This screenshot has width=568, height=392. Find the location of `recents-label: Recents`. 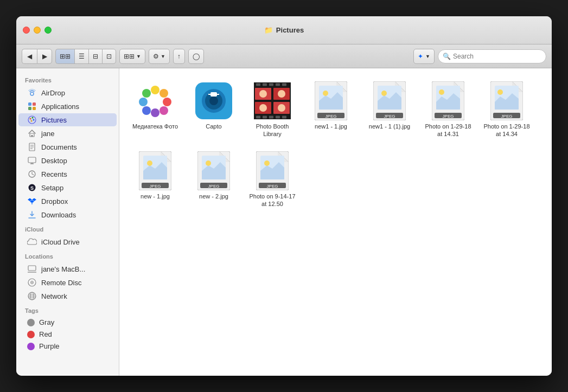

recents-label: Recents is located at coordinates (54, 175).